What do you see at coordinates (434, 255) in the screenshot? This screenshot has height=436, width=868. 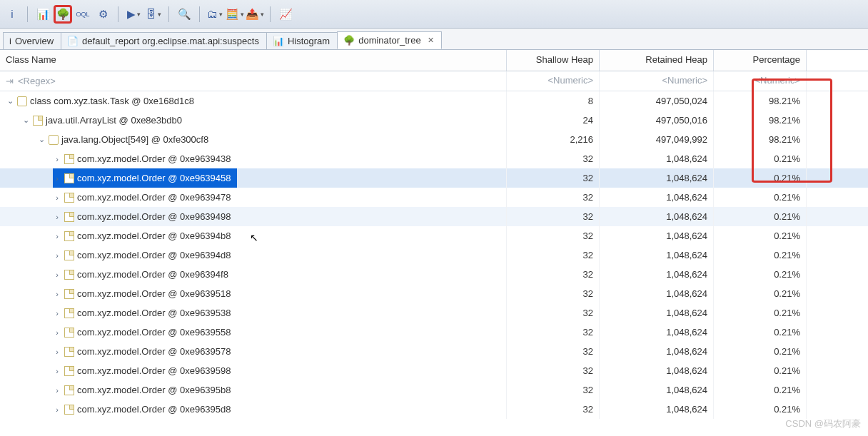 I see `table-row: ›com.xyz.model.Order @ 0xe96394d8321,048…` at bounding box center [434, 255].